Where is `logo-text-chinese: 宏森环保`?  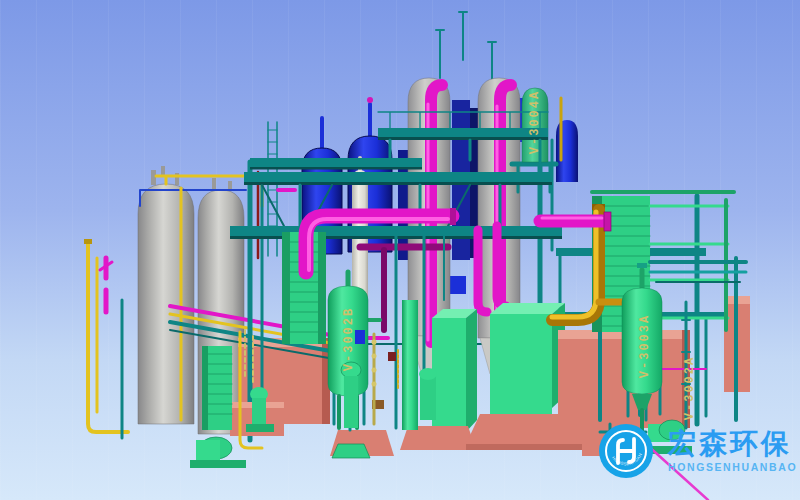 logo-text-chinese: 宏森环保 is located at coordinates (732, 444).